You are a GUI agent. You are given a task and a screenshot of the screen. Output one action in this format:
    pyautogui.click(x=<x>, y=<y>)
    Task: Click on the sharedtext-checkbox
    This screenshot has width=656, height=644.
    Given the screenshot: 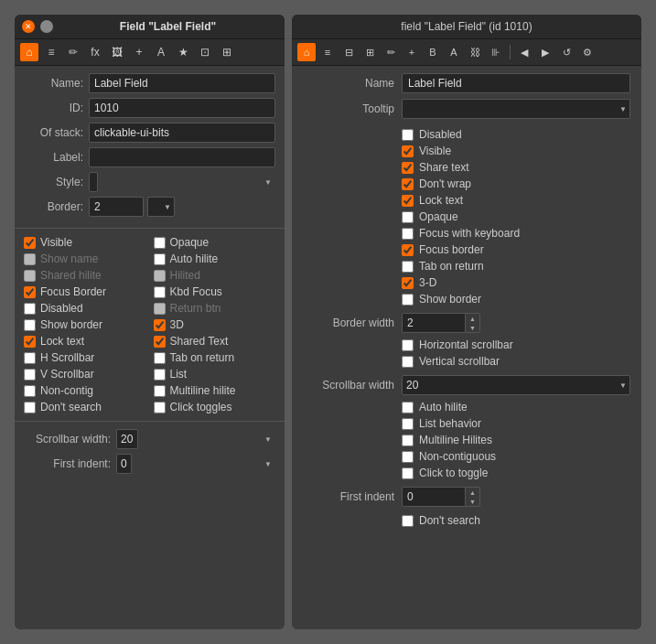 What is the action you would take?
    pyautogui.click(x=159, y=342)
    